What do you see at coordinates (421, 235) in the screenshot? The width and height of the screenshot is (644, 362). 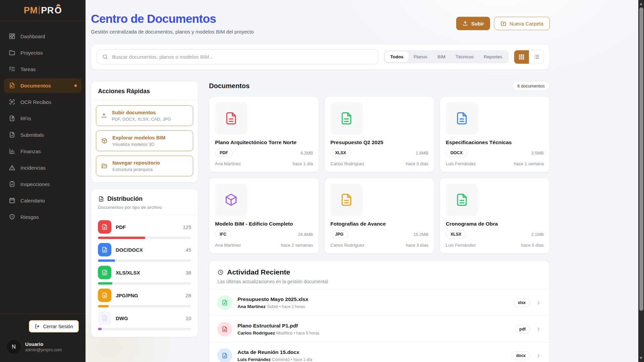 I see `document-size: 15.2MB` at bounding box center [421, 235].